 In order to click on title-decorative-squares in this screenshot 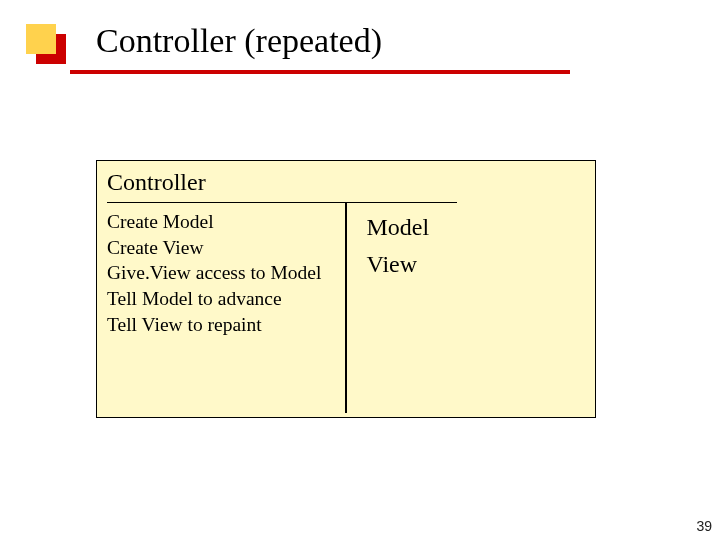, I will do `click(46, 44)`.